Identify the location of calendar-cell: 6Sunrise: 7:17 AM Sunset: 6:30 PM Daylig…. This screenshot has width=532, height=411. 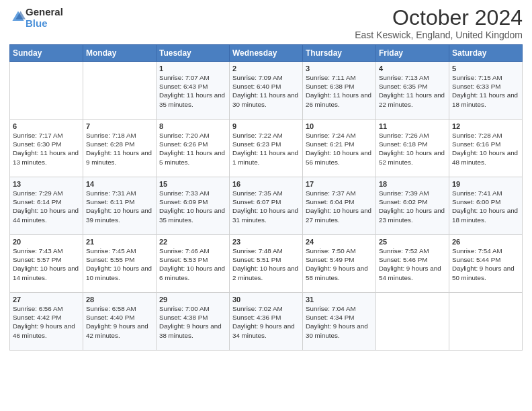
(47, 148).